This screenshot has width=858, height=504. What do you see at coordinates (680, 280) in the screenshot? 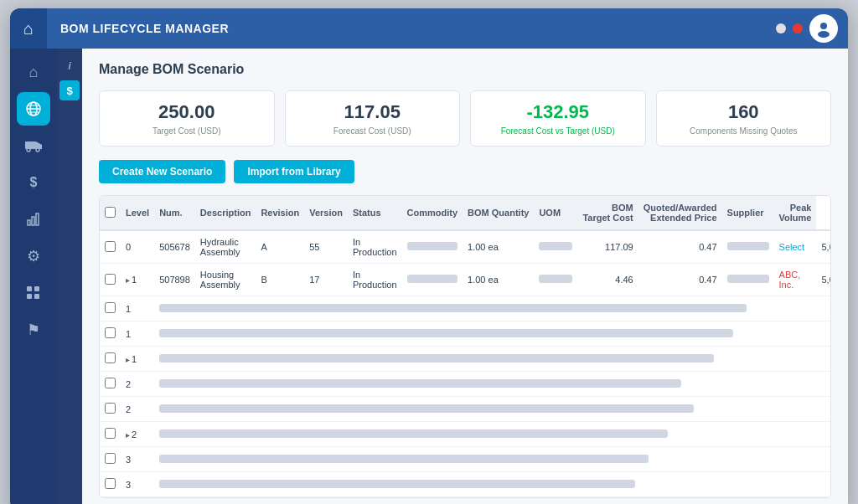
I see `row-price-1: 0.47` at bounding box center [680, 280].